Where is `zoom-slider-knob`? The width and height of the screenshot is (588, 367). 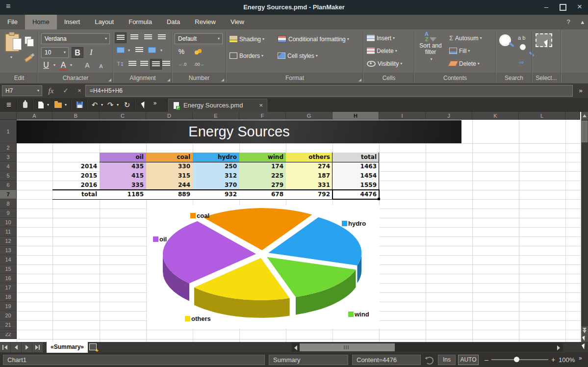 zoom-slider-knob is located at coordinates (517, 359).